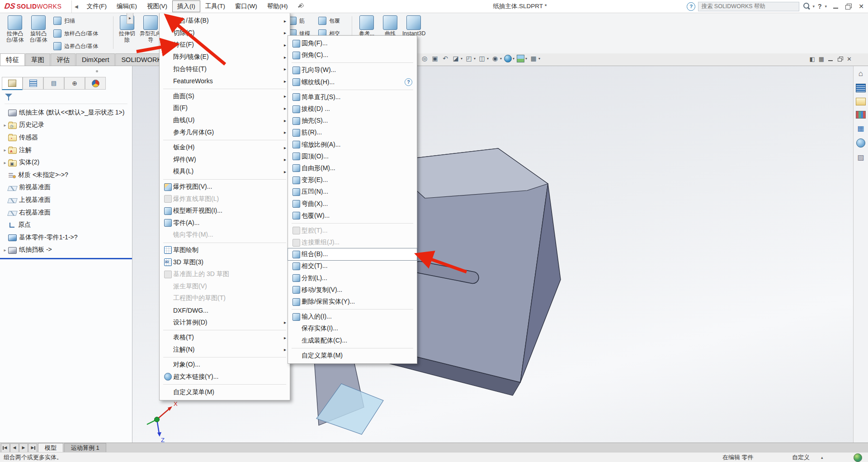 This screenshot has height=462, width=868. What do you see at coordinates (475, 59) in the screenshot?
I see `view-orientation-icon-caret: ▾` at bounding box center [475, 59].